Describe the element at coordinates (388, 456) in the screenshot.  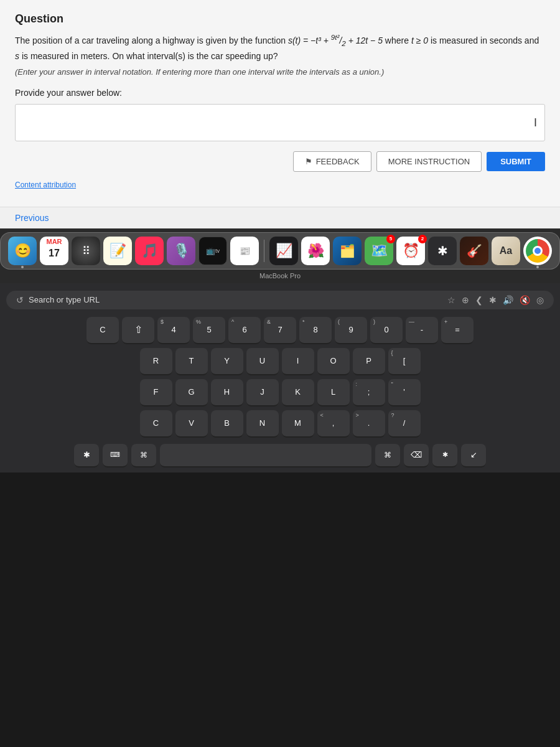
I see `key-cmd-right: ⌘` at that location.